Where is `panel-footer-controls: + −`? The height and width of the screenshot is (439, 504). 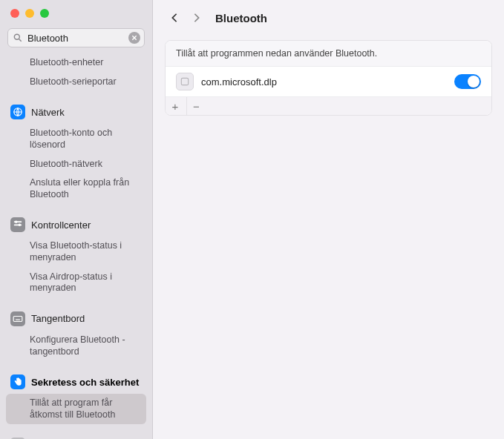 panel-footer-controls: + − is located at coordinates (328, 105).